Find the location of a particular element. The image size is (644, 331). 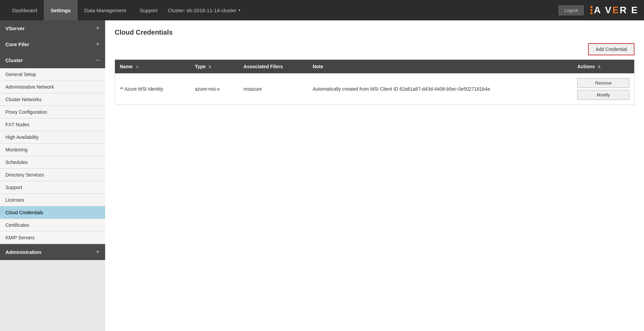

sidebar-item-cluster-networks: Cluster Networks is located at coordinates (53, 100).